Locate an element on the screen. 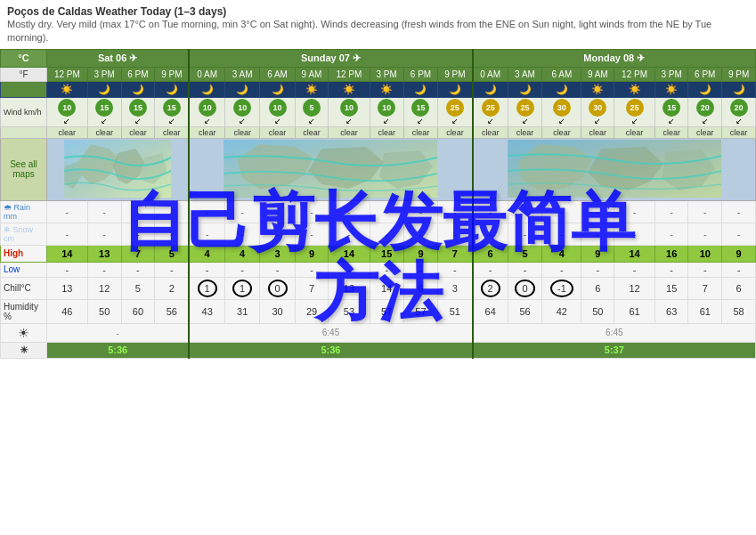 The height and width of the screenshot is (535, 756). humid-mon-3: 50 is located at coordinates (598, 312).